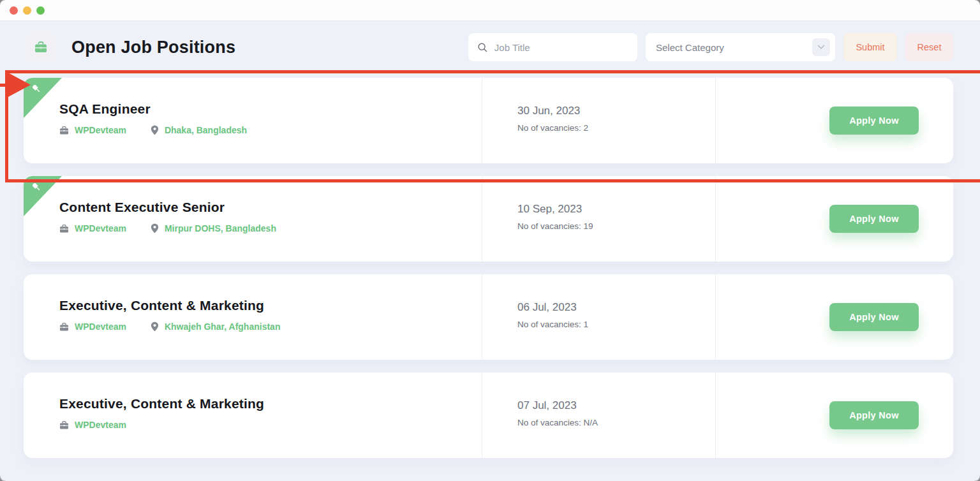  What do you see at coordinates (271, 130) in the screenshot?
I see `job-meta: WPDevteam Dhaka, Bangladesh` at bounding box center [271, 130].